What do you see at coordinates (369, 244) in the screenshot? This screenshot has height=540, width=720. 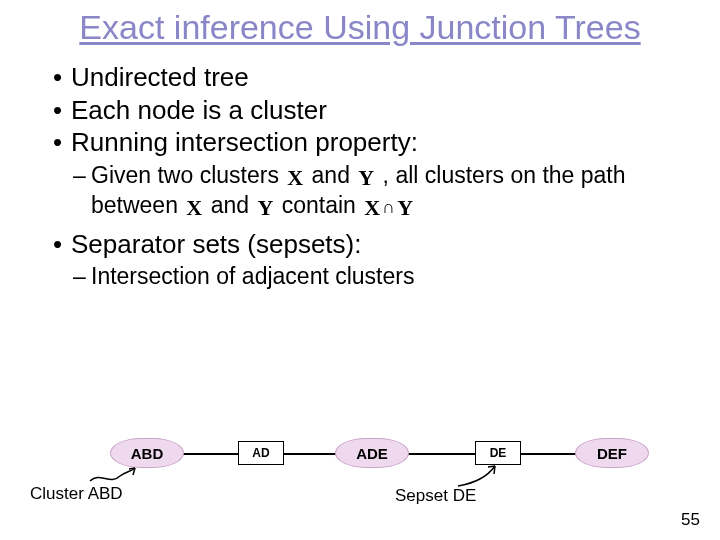 I see `bullet-4: Separator sets (sepsets):` at bounding box center [369, 244].